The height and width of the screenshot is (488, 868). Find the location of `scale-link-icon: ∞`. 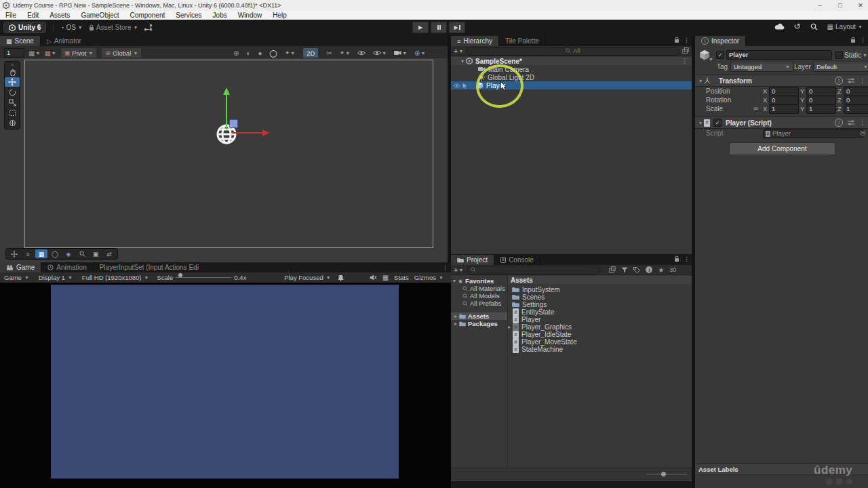

scale-link-icon: ∞ is located at coordinates (755, 108).